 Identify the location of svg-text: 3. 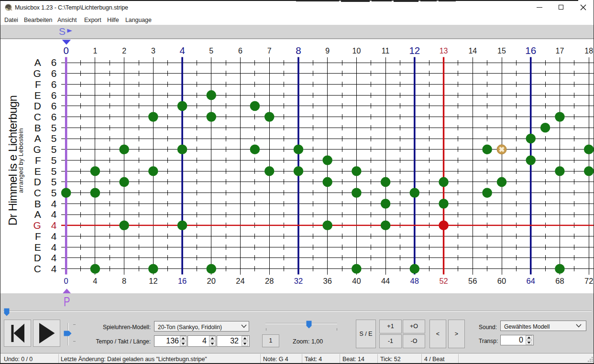
(153, 51).